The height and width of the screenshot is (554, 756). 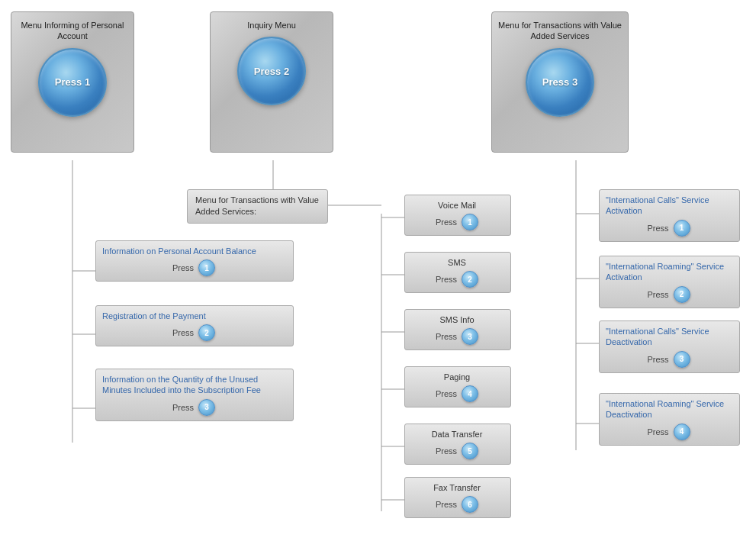 What do you see at coordinates (458, 498) in the screenshot?
I see `menu2-item6: Fax Transfer Press 6` at bounding box center [458, 498].